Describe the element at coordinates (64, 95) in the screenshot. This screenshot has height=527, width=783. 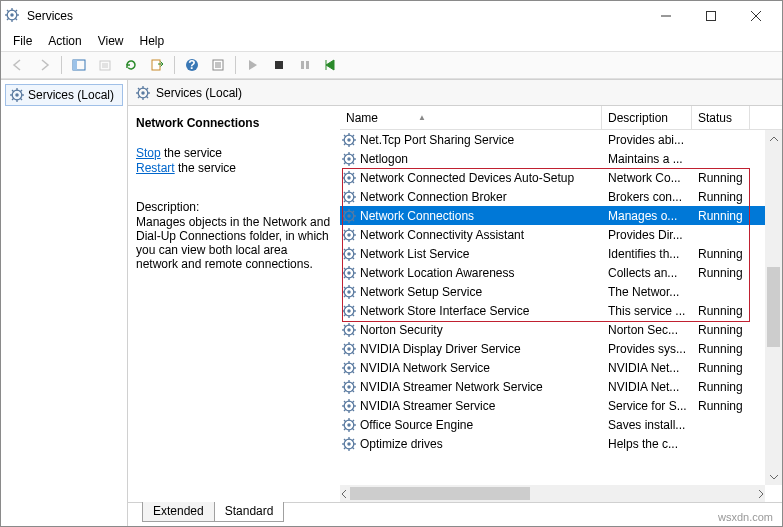
I see `tree-node-services-local: Services (Local)` at that location.